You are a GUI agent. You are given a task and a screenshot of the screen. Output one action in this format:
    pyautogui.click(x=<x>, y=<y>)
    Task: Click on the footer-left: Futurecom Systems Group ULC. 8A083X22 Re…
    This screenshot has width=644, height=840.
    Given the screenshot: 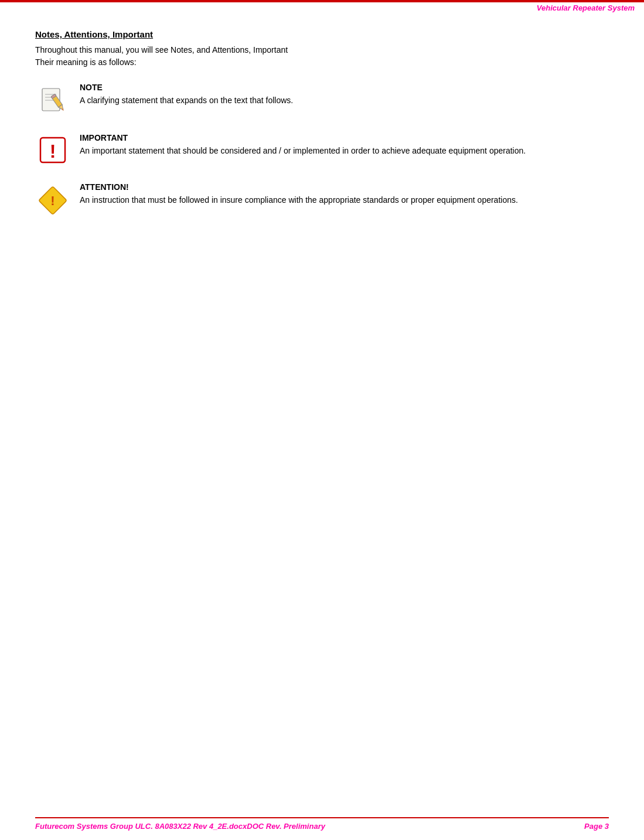 What is the action you would take?
    pyautogui.click(x=180, y=827)
    